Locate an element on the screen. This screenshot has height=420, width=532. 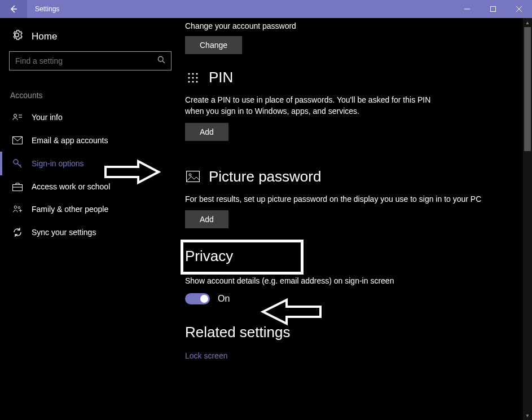
key-icon is located at coordinates (17, 163).